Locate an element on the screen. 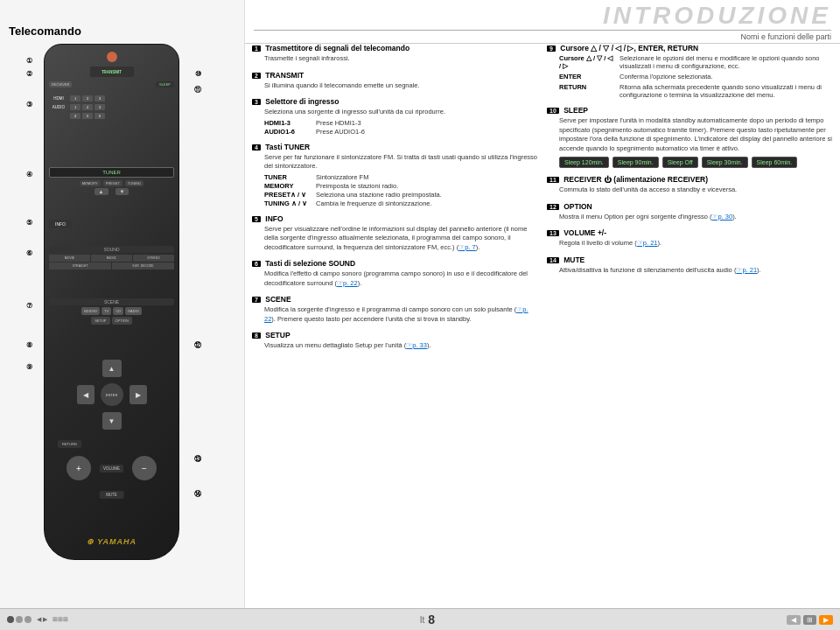 The width and height of the screenshot is (840, 630). section-7-text: Modifica la sorgente d'ingresso e il pro… is located at coordinates (401, 315).